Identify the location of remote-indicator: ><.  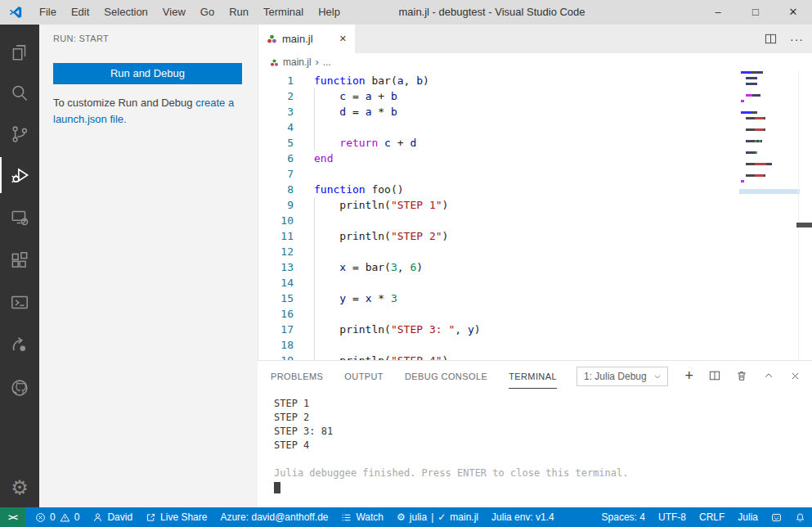
(13, 517).